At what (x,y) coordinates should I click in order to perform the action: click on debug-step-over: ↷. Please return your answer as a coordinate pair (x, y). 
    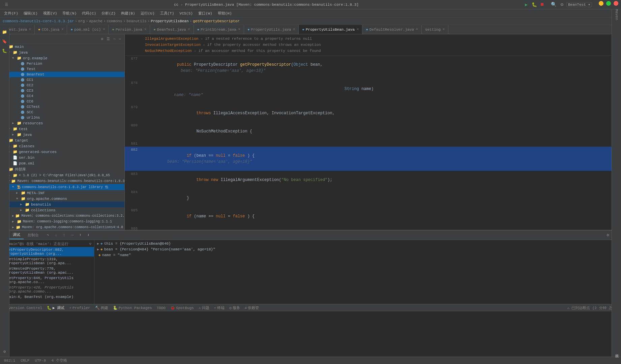
    Looking at the image, I should click on (48, 235).